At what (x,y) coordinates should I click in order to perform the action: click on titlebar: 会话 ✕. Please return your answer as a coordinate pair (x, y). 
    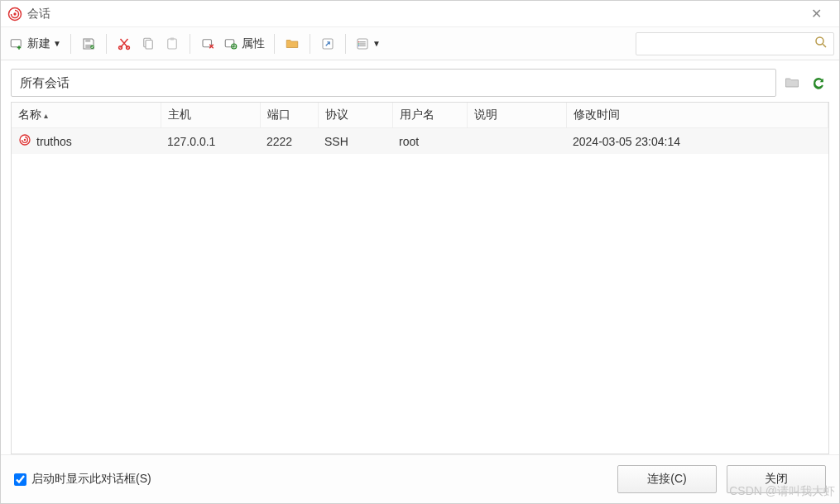
    Looking at the image, I should click on (420, 14).